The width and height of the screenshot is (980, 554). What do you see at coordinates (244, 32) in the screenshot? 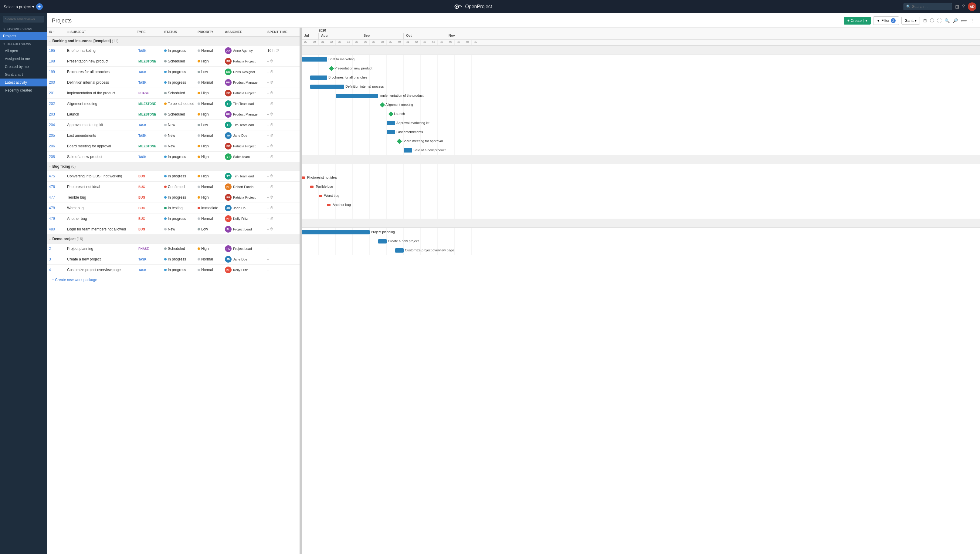
I see `th-assignee: ASSIGNEE` at bounding box center [244, 32].